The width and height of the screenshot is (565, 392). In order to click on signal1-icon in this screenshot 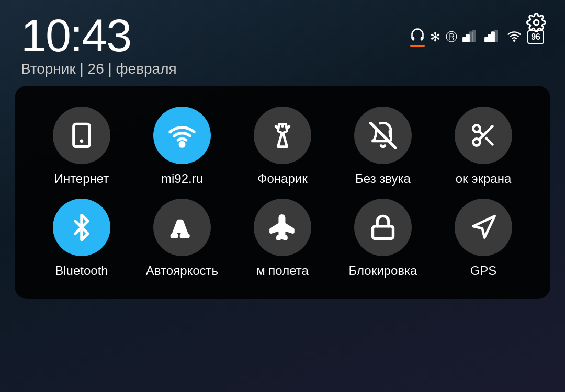, I will do `click(471, 37)`.